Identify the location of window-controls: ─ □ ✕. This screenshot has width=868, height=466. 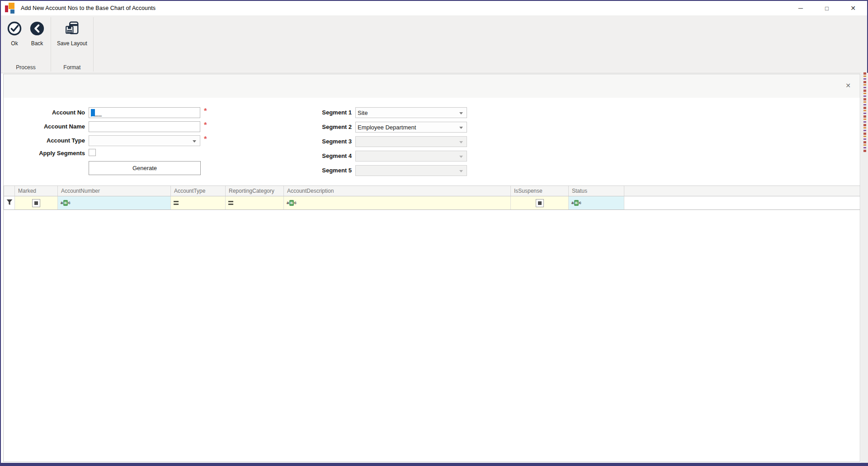
(827, 8).